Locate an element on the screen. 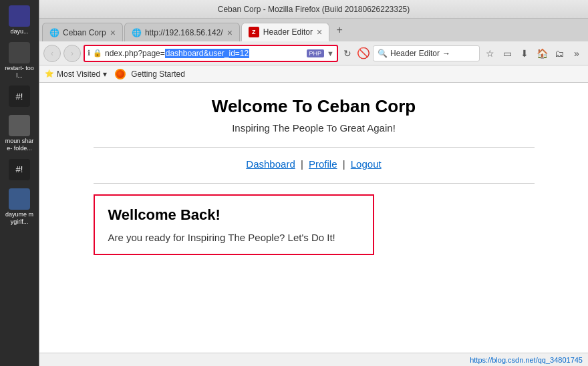 The width and height of the screenshot is (588, 366). star-button: ☆ is located at coordinates (490, 53).